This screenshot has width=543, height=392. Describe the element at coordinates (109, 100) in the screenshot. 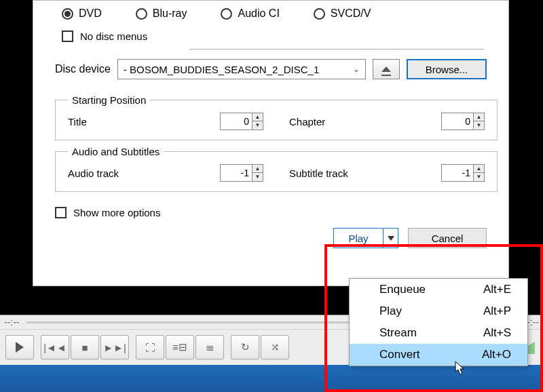

I see `starting-position-legend: Starting Position` at that location.